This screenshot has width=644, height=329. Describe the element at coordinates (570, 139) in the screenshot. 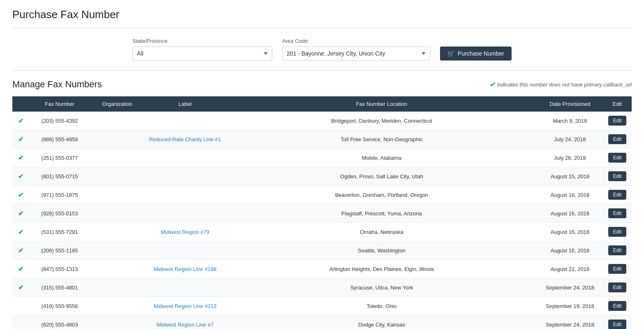

I see `date-cell: July 24, 2018` at that location.